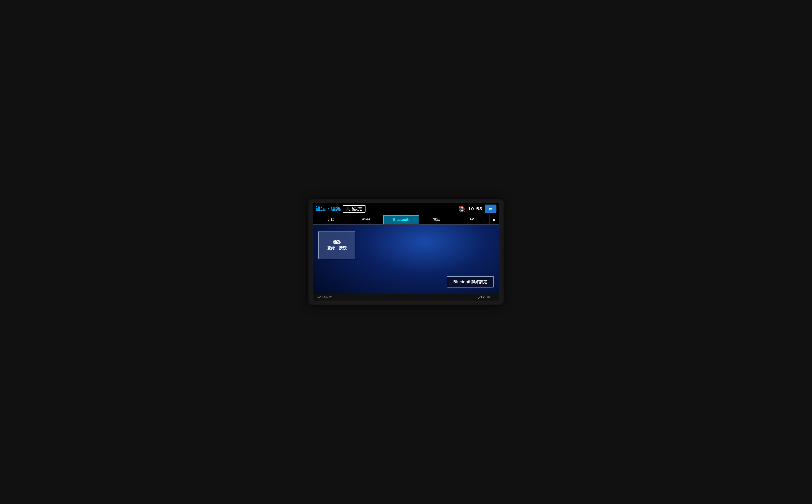  I want to click on bottom-bar: AVN-Z04iW ／ECLIPSE, so click(406, 297).